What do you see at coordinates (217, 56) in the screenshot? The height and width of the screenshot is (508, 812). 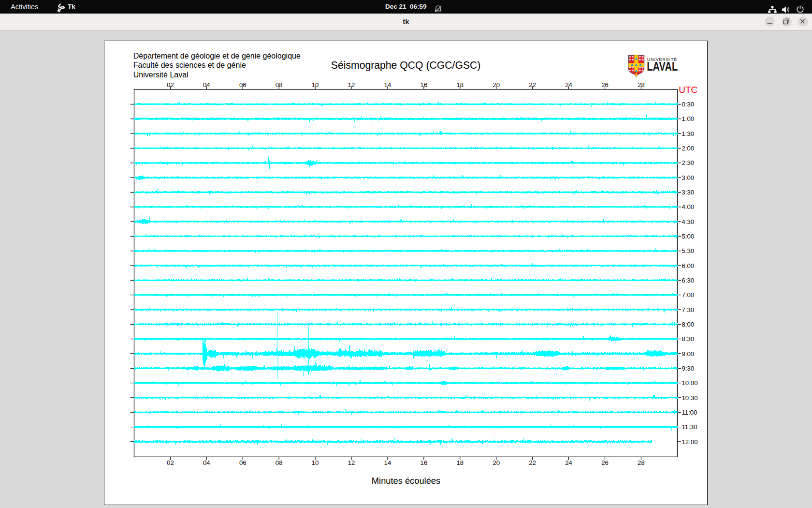 I see `svg-text:Département de géologie et de: Département de géologie et de génie géol…` at bounding box center [217, 56].